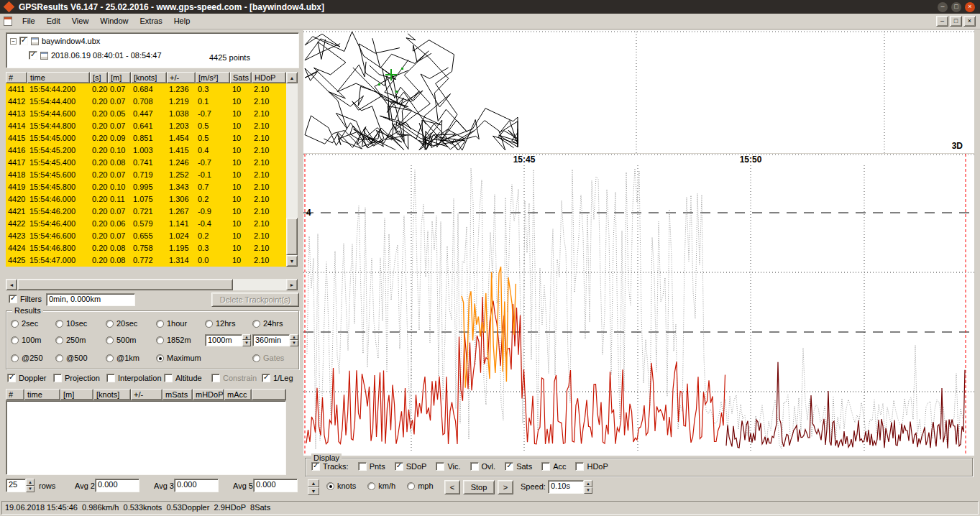 The height and width of the screenshot is (516, 980). Describe the element at coordinates (479, 487) in the screenshot. I see `stop-button: Stop` at that location.